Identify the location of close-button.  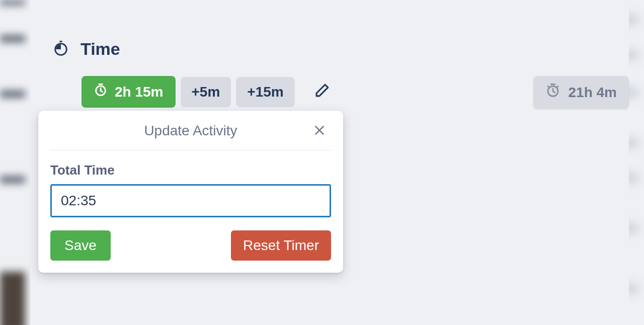
(319, 132).